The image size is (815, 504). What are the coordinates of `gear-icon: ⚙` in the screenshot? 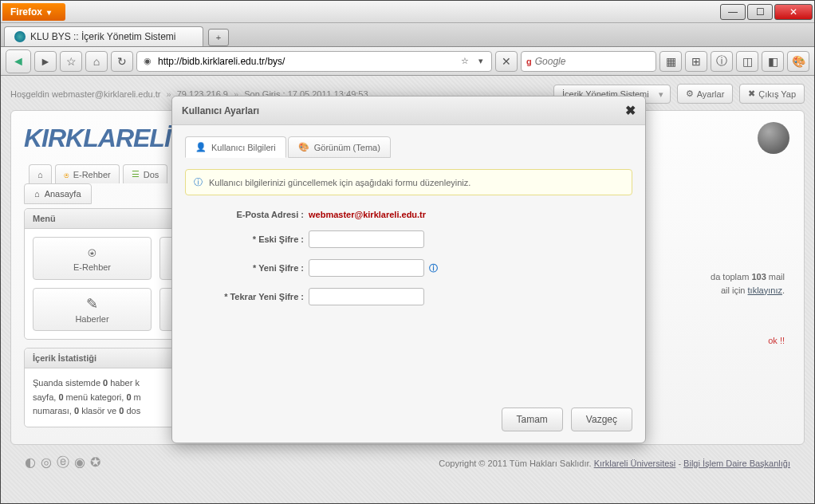 It's located at (690, 94).